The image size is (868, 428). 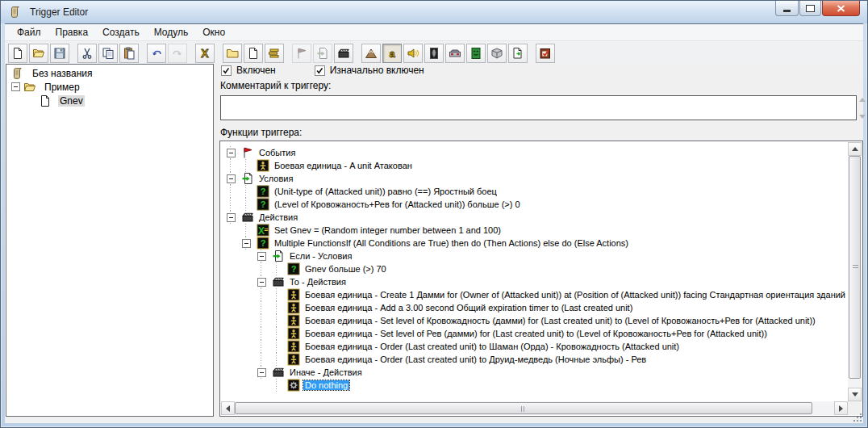 What do you see at coordinates (73, 32) in the screenshot?
I see `menu-item-2: Правка` at bounding box center [73, 32].